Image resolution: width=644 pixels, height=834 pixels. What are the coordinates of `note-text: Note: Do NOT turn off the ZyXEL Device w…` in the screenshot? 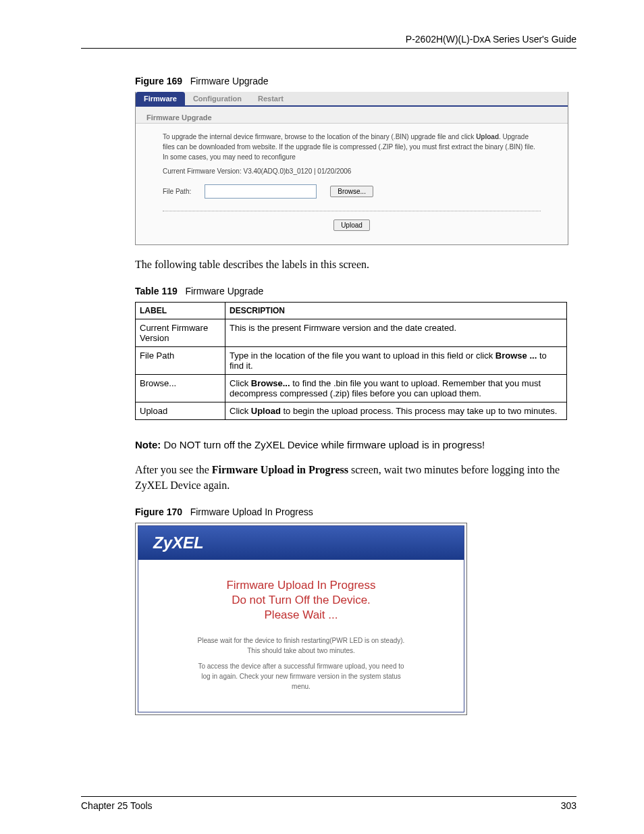 It's located at (356, 444).